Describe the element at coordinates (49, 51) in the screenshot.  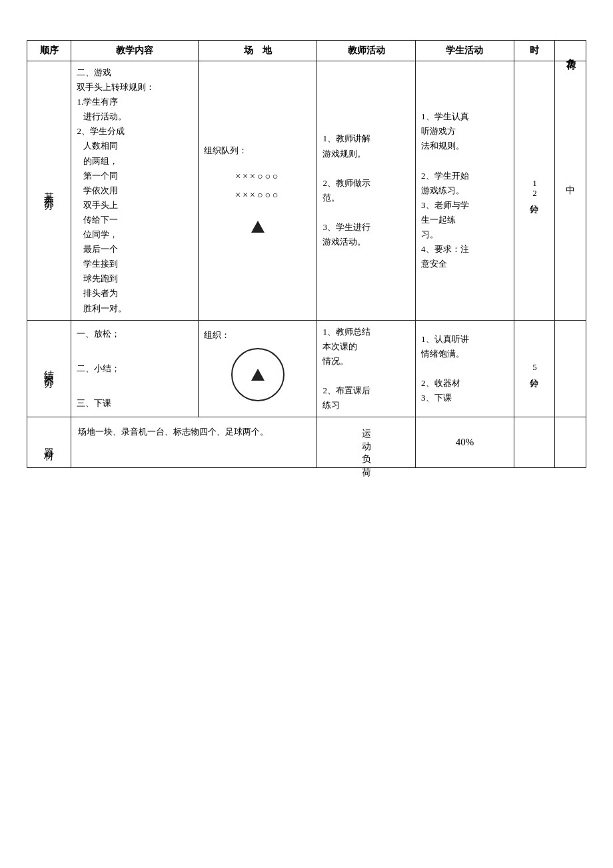
I see `header-shunxu: 顺序` at that location.